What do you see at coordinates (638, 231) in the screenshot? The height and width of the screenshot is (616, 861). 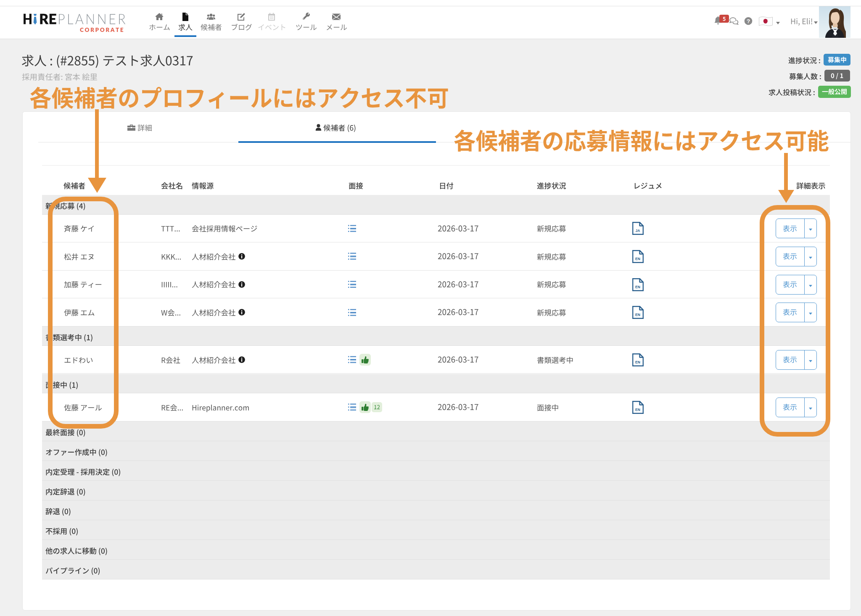 I see `svg-text: JA` at bounding box center [638, 231].